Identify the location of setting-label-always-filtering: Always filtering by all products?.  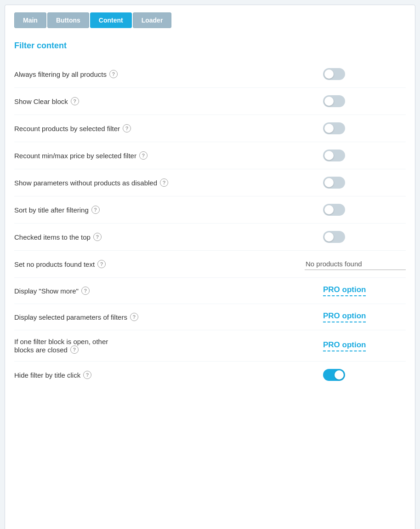
(66, 74).